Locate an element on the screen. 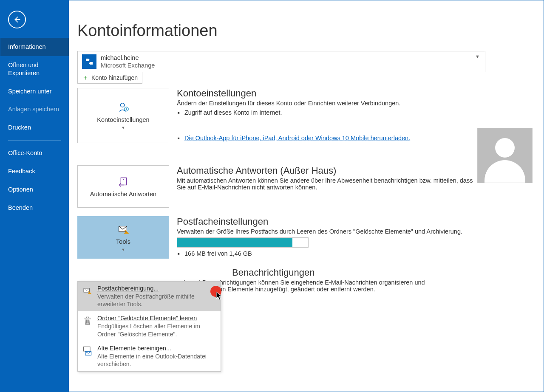 Image resolution: width=544 pixels, height=392 pixels. page-title: Kontoinformationen is located at coordinates (306, 31).